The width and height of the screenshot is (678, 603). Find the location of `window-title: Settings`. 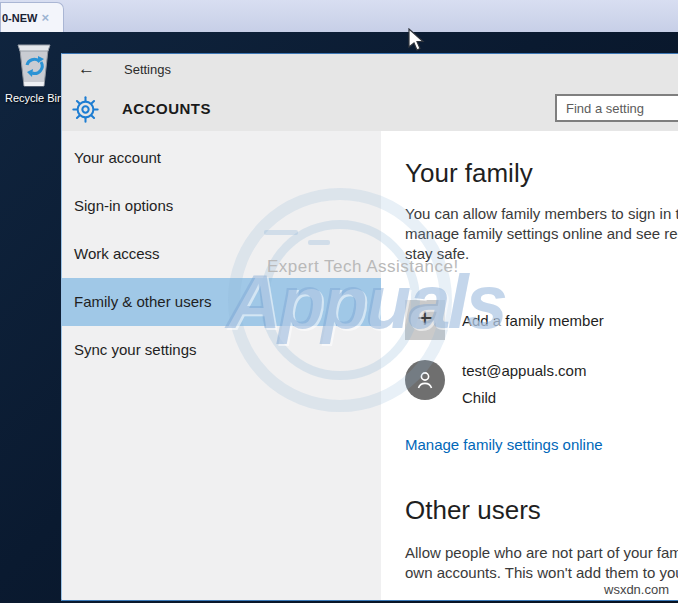

window-title: Settings is located at coordinates (148, 70).